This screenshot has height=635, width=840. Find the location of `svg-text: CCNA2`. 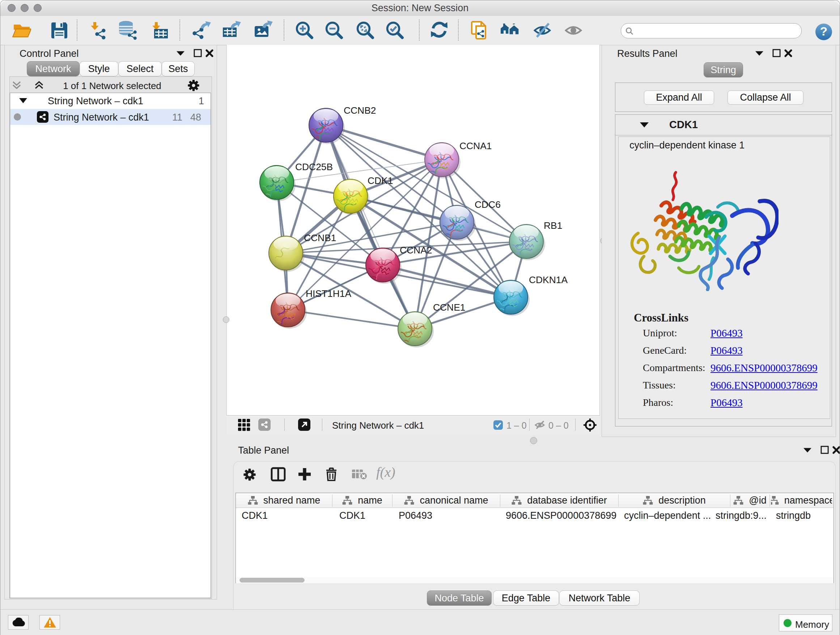

svg-text: CCNA2 is located at coordinates (416, 250).